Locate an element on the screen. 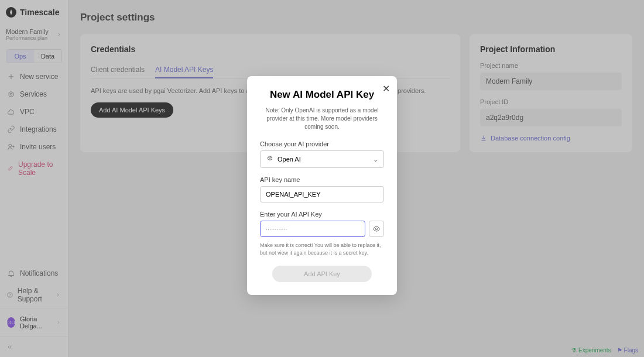 The height and width of the screenshot is (357, 644). provider-label: Choose your AI provider is located at coordinates (322, 144).